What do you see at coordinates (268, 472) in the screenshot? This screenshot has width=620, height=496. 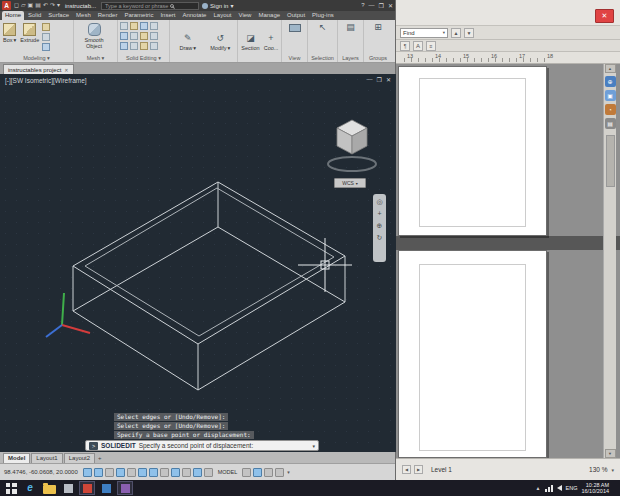 I see `workspace-switch-icon` at bounding box center [268, 472].